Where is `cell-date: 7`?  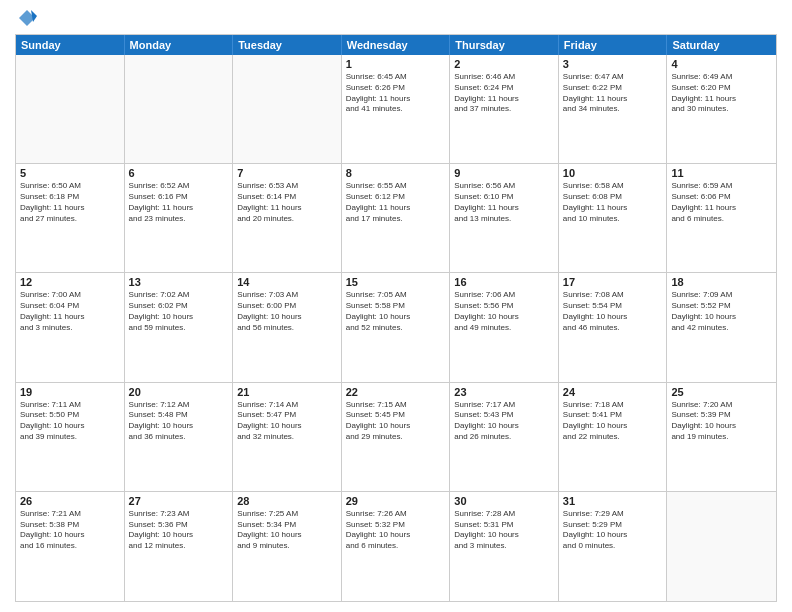
cell-date: 7 is located at coordinates (287, 173).